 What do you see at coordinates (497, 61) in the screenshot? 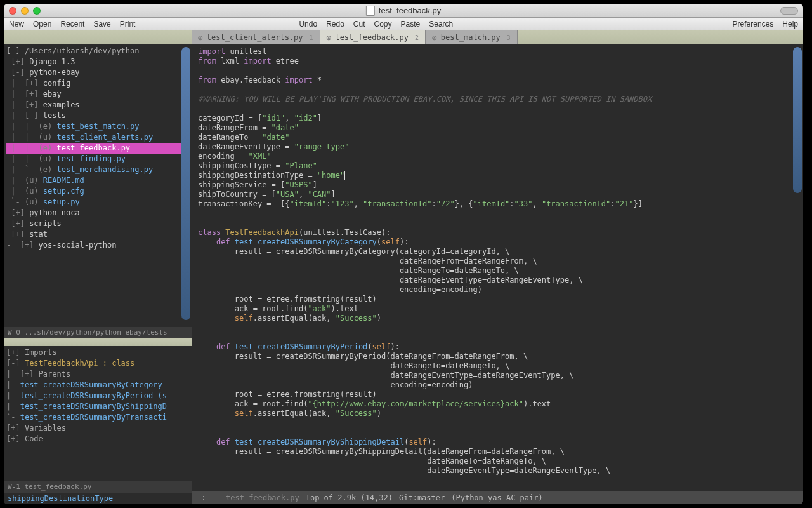
I see `code-line: from lxml import etree` at bounding box center [497, 61].